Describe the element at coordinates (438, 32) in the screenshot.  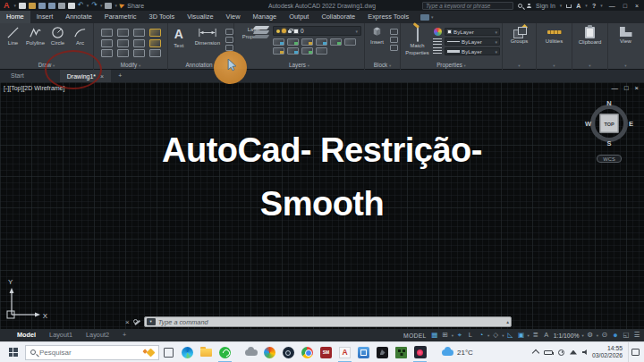
I see `color-wheel-icon` at that location.